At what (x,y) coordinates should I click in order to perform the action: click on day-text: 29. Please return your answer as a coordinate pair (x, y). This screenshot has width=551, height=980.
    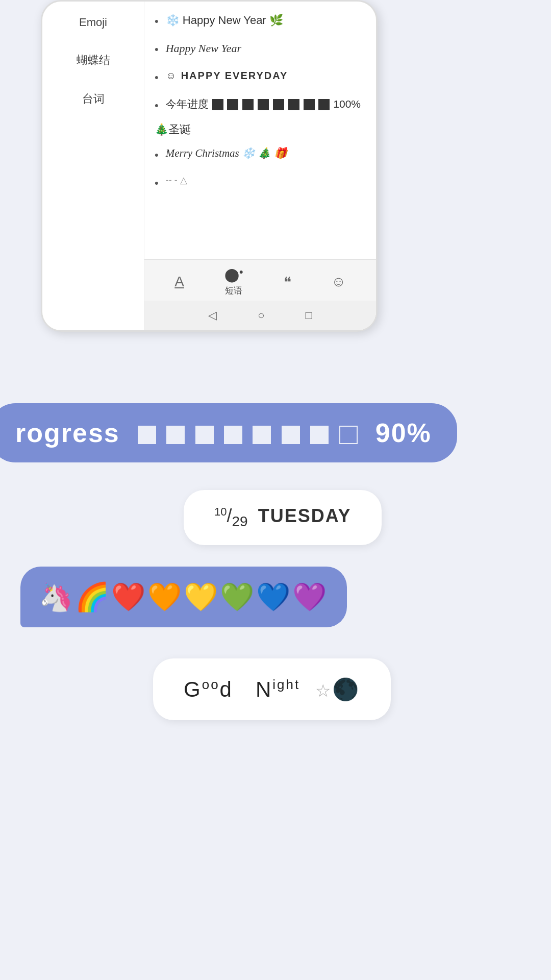
    Looking at the image, I should click on (240, 522).